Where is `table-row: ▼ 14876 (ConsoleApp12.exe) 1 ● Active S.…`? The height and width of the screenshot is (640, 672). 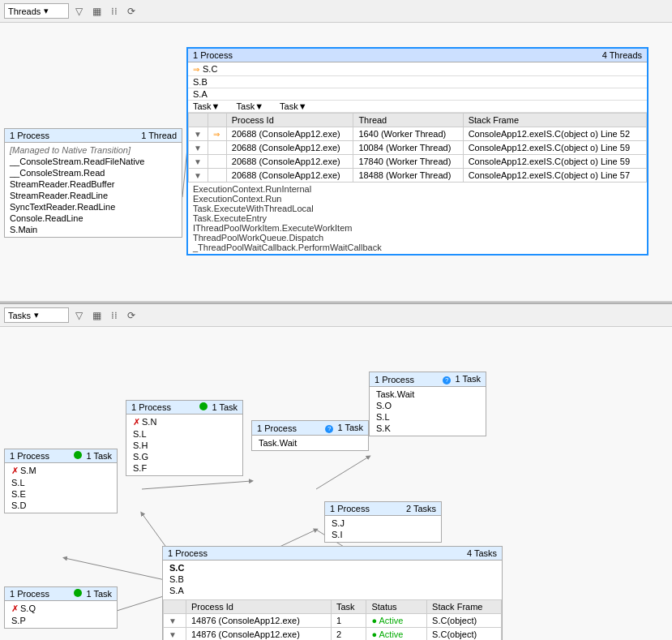 table-row: ▼ 14876 (ConsoleApp12.exe) 1 ● Active S.… is located at coordinates (332, 621).